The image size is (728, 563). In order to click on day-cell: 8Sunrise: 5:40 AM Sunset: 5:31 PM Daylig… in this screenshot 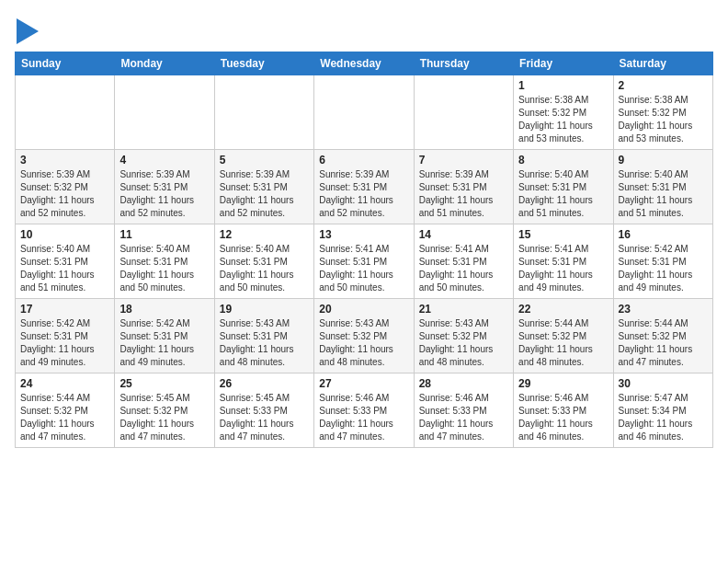, I will do `click(563, 188)`.